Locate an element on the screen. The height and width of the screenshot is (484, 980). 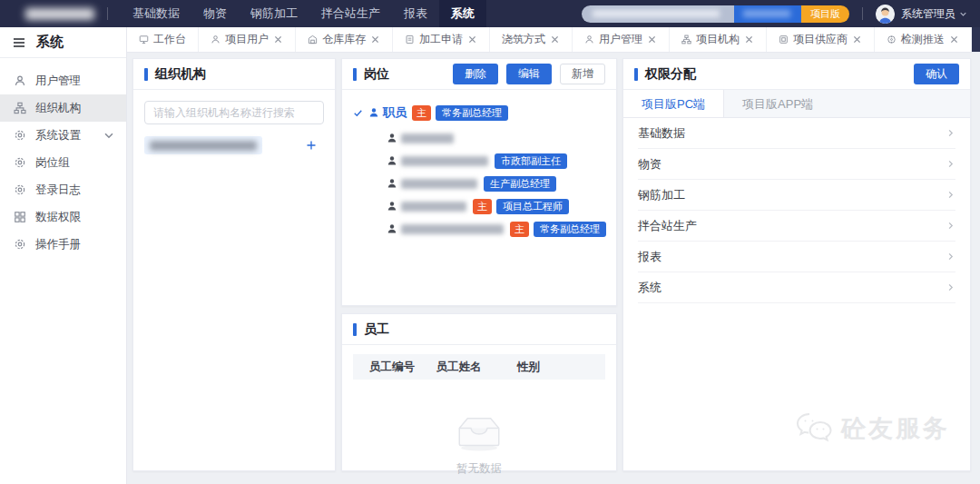
tab-用户管理: 用户管理 is located at coordinates (621, 40).